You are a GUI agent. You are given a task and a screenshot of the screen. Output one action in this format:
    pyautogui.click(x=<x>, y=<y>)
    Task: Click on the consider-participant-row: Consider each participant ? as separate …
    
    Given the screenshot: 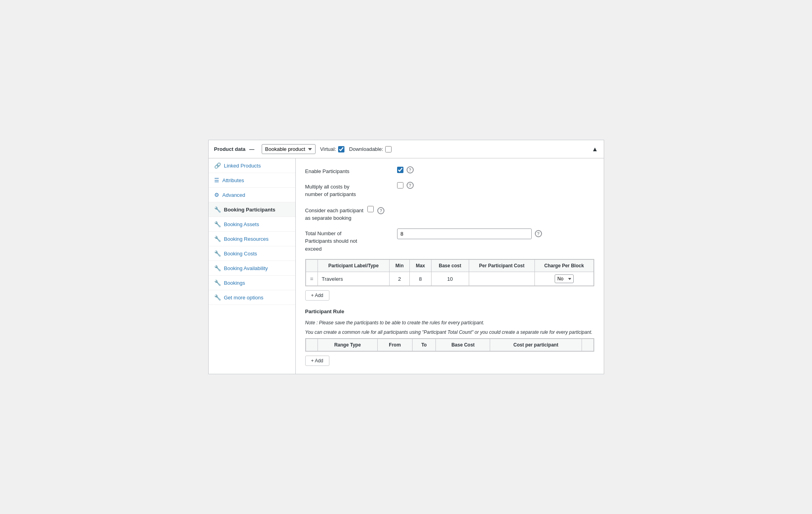 What is the action you would take?
    pyautogui.click(x=450, y=213)
    